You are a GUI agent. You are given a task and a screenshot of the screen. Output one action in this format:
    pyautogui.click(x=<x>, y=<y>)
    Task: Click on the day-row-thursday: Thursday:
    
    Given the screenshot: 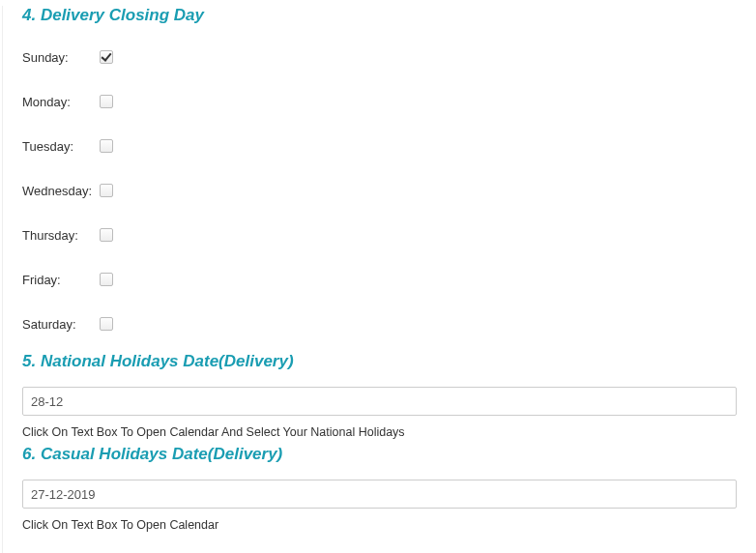 What is the action you would take?
    pyautogui.click(x=379, y=235)
    